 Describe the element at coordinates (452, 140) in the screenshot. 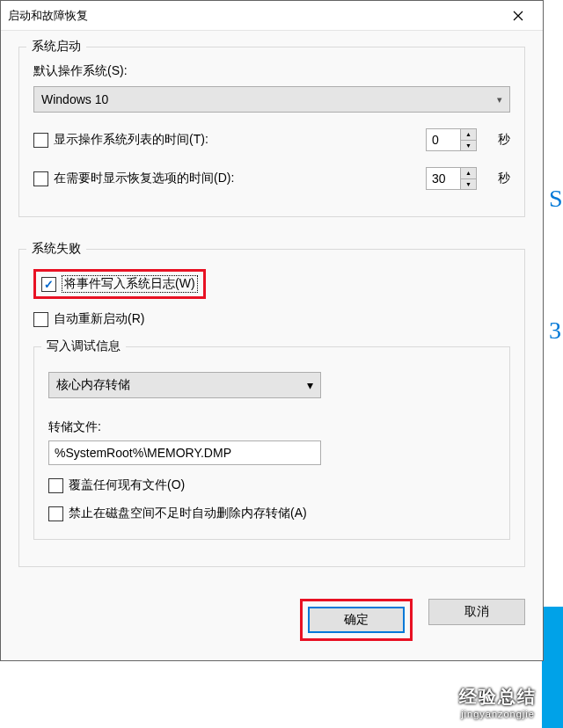

I see `show-os-list-spinner: ▲ ▼` at that location.